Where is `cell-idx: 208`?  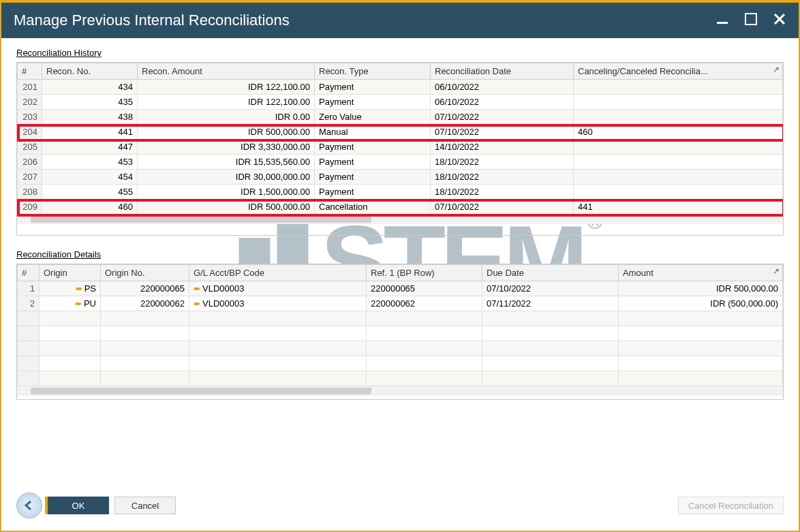
cell-idx: 208 is located at coordinates (30, 192).